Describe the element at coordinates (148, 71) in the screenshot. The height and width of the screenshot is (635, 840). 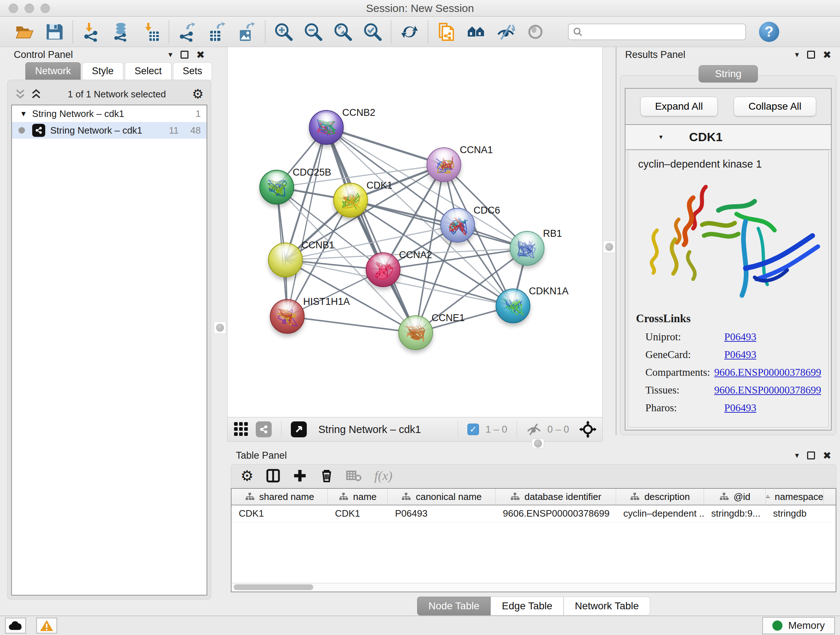
I see `tab-select: Select` at that location.